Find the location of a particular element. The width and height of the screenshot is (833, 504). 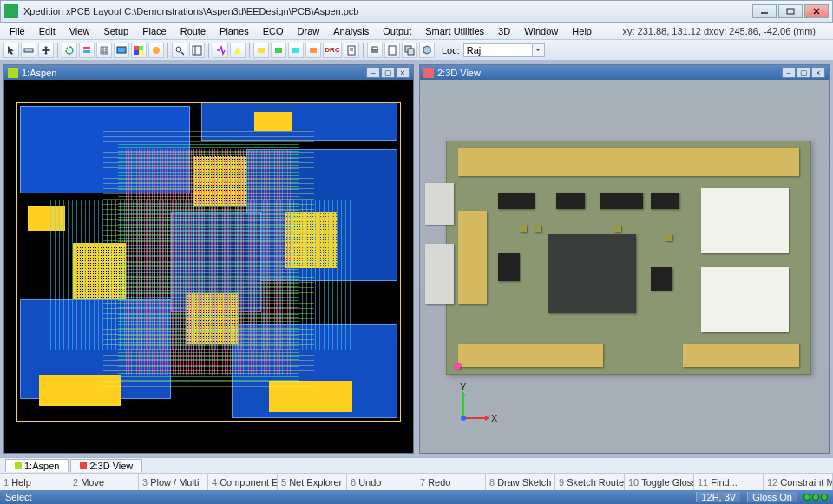

pane-3d-titlebar: 2:3D View – ▢ × is located at coordinates (625, 73).